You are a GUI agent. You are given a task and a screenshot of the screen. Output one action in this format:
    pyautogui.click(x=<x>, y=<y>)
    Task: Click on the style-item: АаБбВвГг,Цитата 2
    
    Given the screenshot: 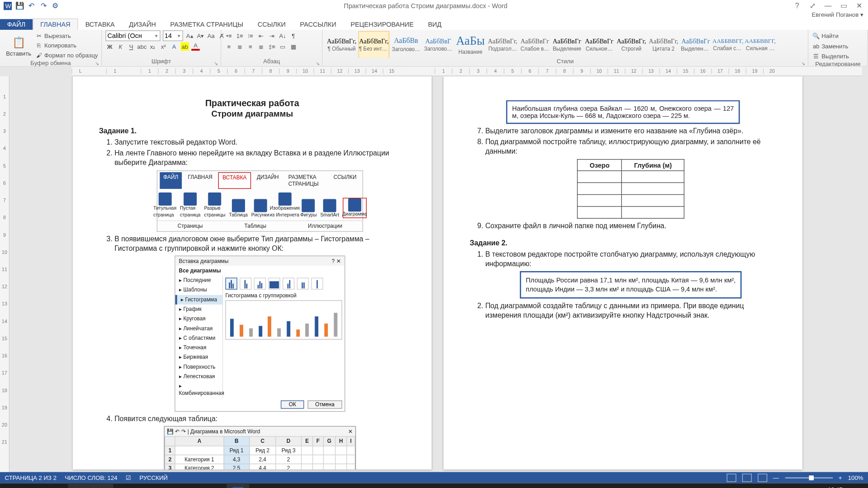 What is the action you would take?
    pyautogui.click(x=664, y=44)
    